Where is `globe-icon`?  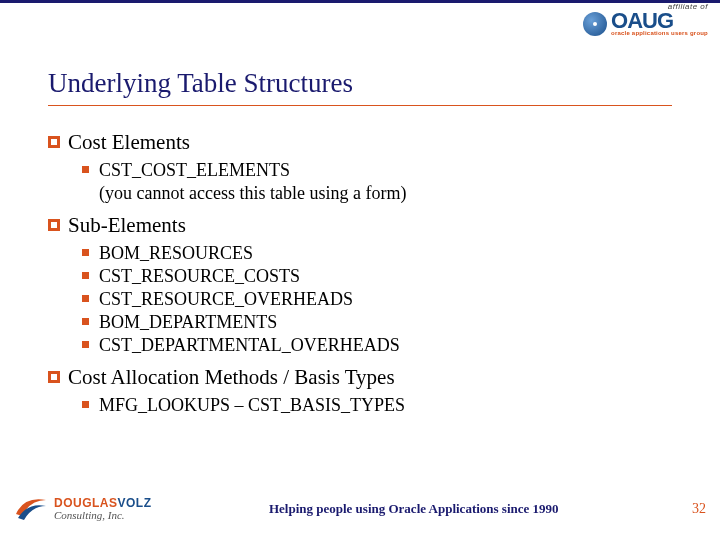 globe-icon is located at coordinates (595, 24).